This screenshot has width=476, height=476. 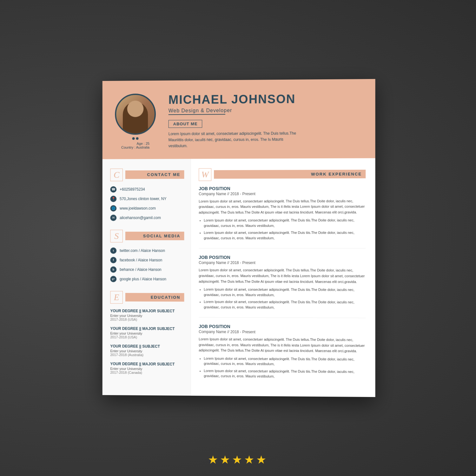 I want to click on education-section: E EDUCATION YOUR DEGREE || MAJOR SUBJECT…, so click(x=147, y=333).